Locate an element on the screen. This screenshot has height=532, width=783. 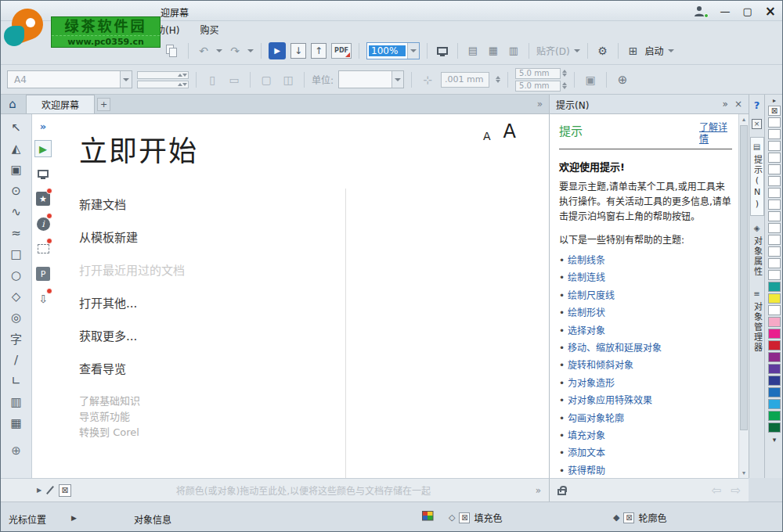
maximize-button: ▢ is located at coordinates (747, 11).